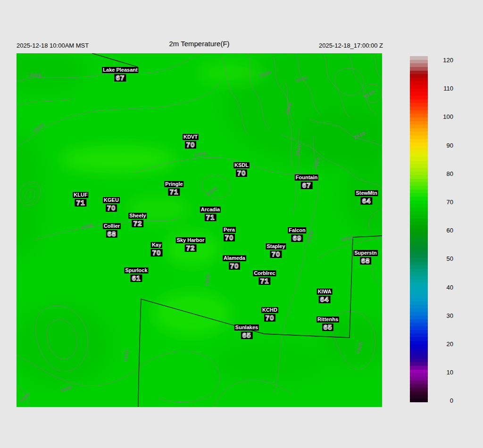 This screenshot has height=448, width=483. I want to click on station-corblrec: Corblrec71, so click(264, 276).